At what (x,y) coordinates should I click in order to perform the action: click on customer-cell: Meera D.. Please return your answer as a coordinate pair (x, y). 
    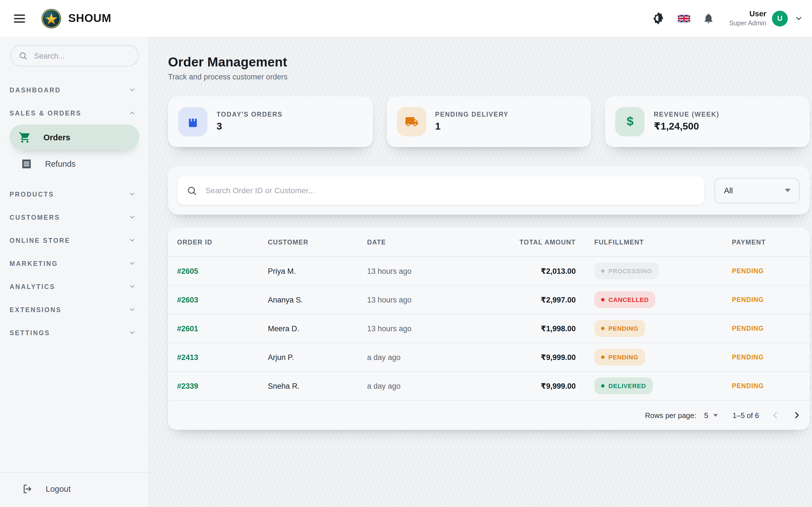
    Looking at the image, I should click on (317, 329).